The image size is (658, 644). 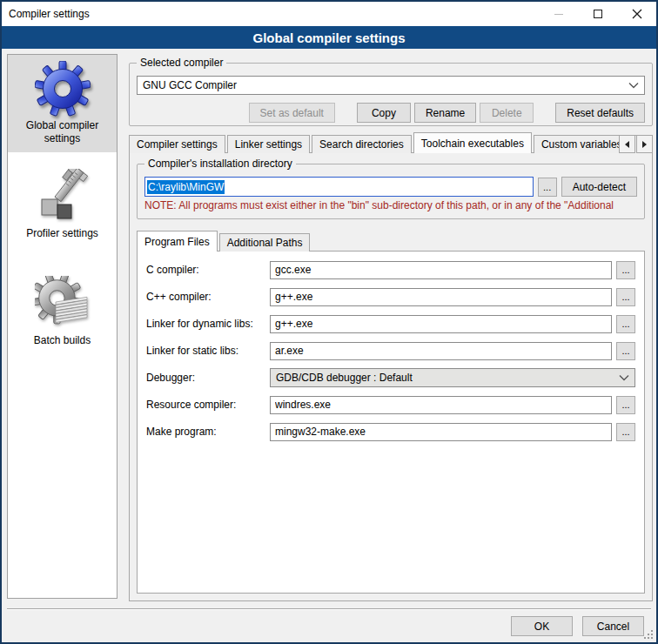 I want to click on reset-defaults-button: Reset defaults, so click(x=601, y=113).